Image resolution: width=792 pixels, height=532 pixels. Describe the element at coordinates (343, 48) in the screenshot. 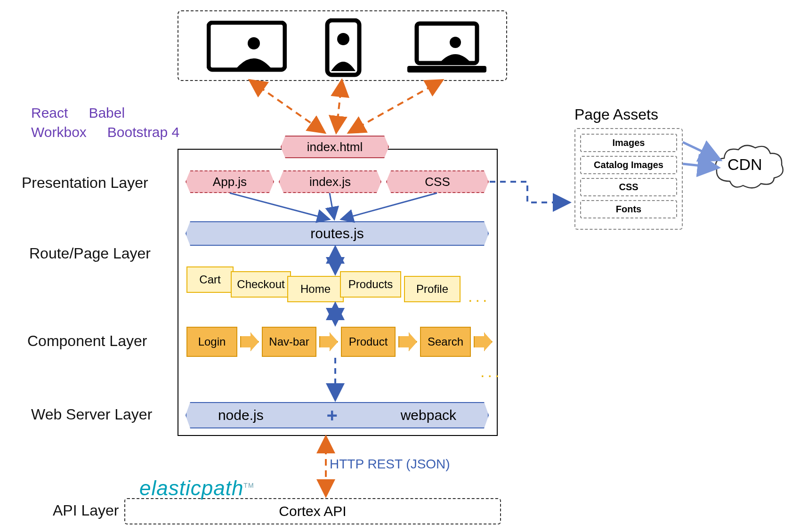

I see `phone-device-icon` at that location.